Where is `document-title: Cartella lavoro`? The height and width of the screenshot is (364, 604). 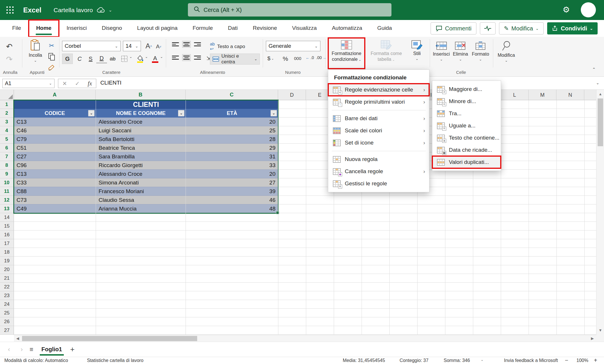
document-title: Cartella lavoro is located at coordinates (73, 10).